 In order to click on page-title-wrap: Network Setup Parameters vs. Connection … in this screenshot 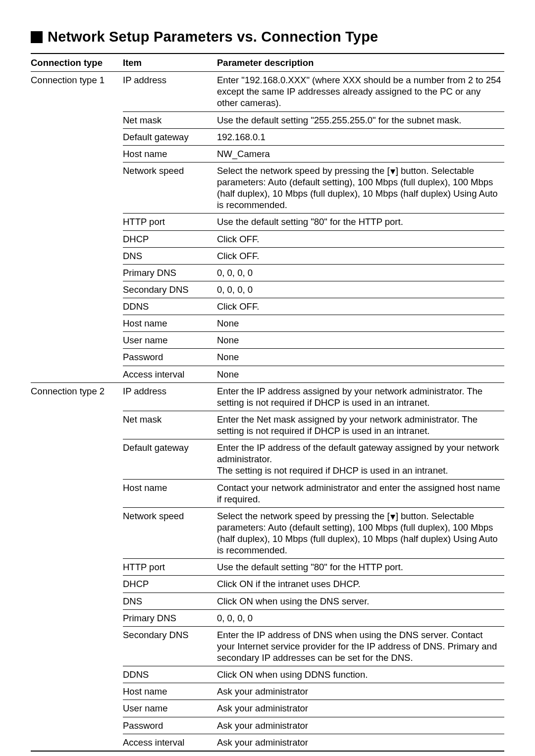, I will do `click(268, 37)`.